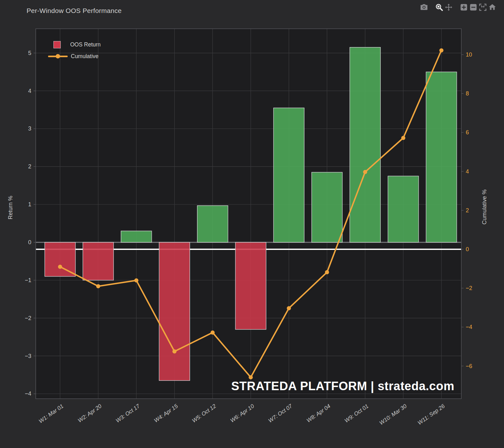  What do you see at coordinates (51, 414) in the screenshot?
I see `x-axis-tick-label: W1: Mar 01` at bounding box center [51, 414].